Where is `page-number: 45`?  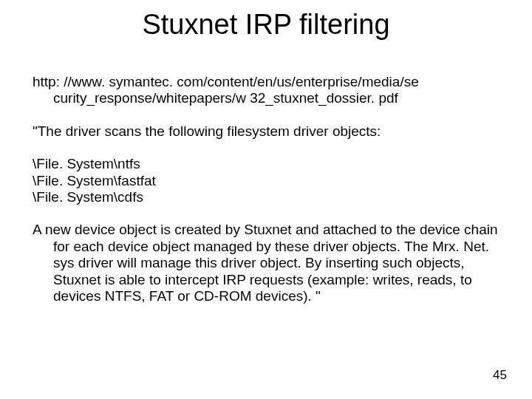 page-number: 45 is located at coordinates (499, 375).